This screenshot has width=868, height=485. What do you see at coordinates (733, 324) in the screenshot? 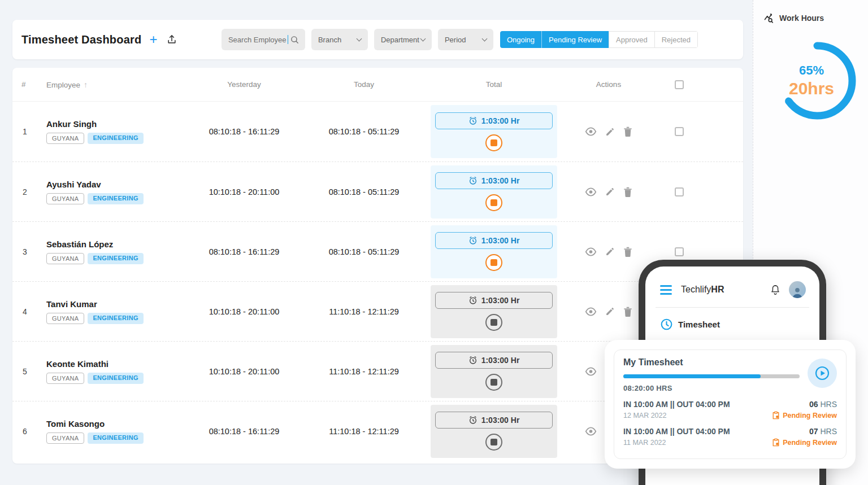
I see `timesheet-nav-item: Timesheet` at bounding box center [733, 324].